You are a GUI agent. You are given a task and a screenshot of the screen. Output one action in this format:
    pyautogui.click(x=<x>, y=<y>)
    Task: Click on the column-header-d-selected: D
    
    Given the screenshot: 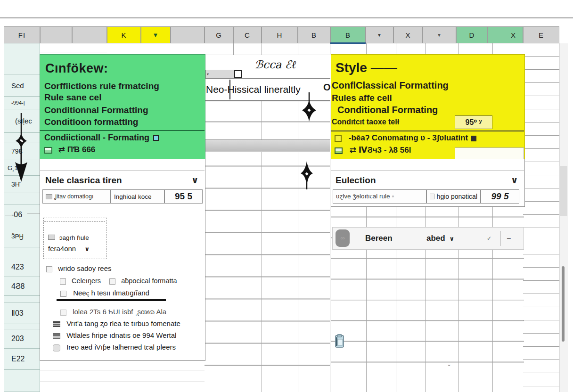 What is the action you would take?
    pyautogui.click(x=472, y=35)
    